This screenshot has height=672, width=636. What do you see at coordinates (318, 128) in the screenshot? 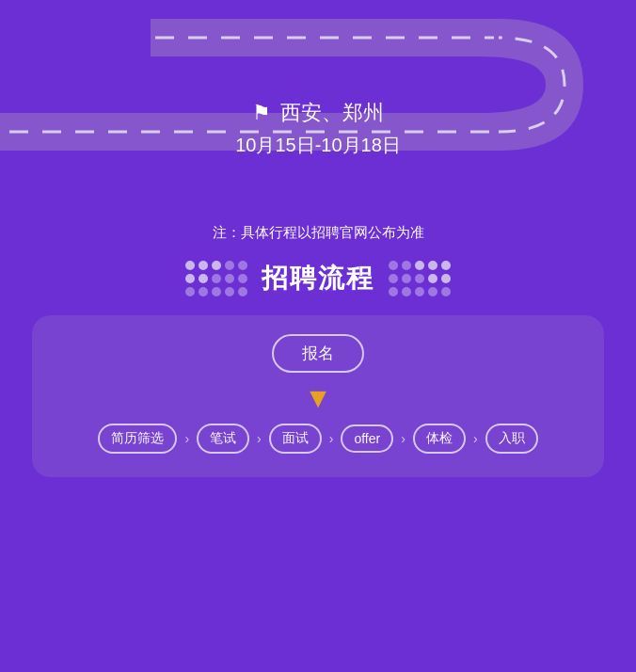
I see `location-info: ⚑ 西安、郑州 10月15日-10月18日` at bounding box center [318, 128].